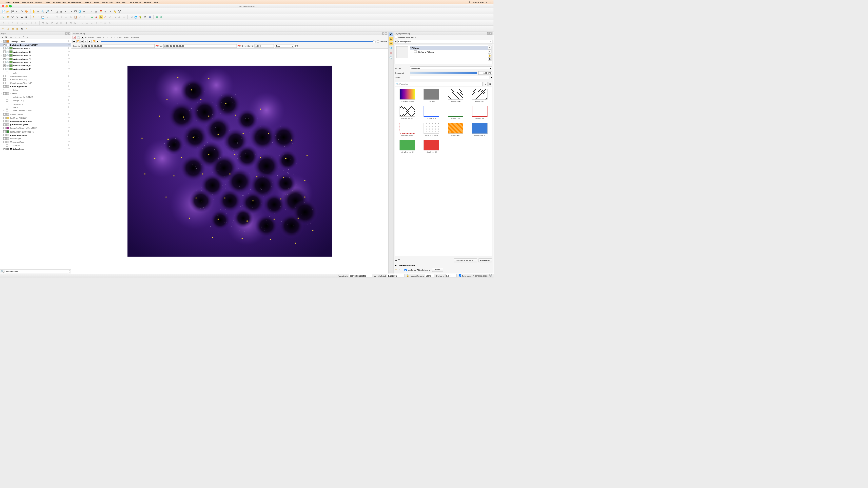  Describe the element at coordinates (69, 33) in the screenshot. I see `panel-close-icon: ×` at that location.